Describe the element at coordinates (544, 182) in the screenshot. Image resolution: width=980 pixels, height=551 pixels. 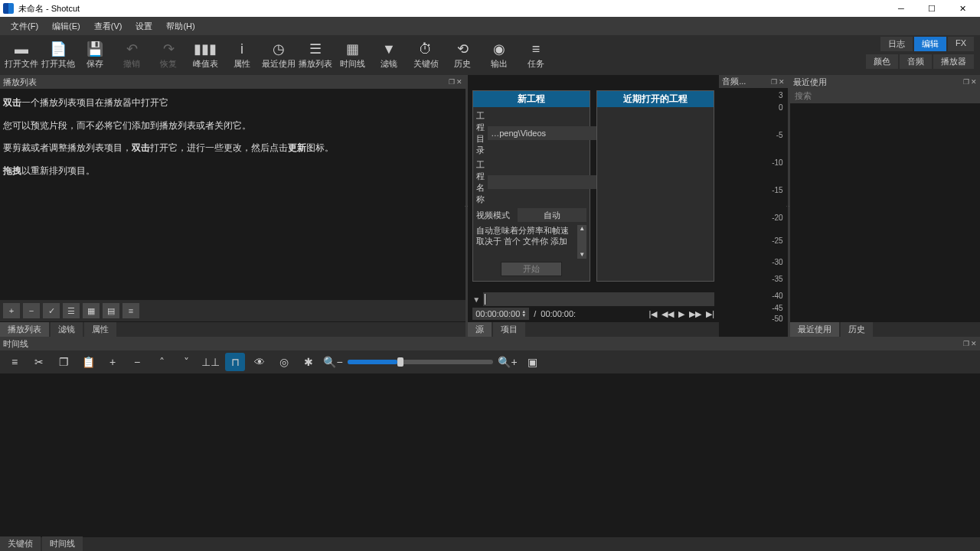
I see `name-input` at that location.